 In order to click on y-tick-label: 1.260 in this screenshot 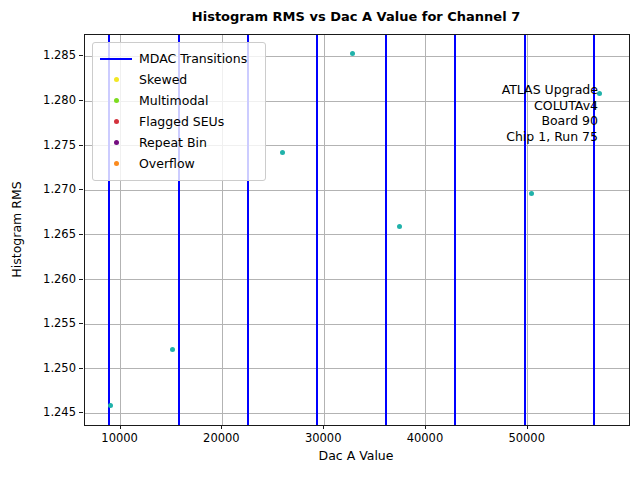, I will do `click(56, 279)`.